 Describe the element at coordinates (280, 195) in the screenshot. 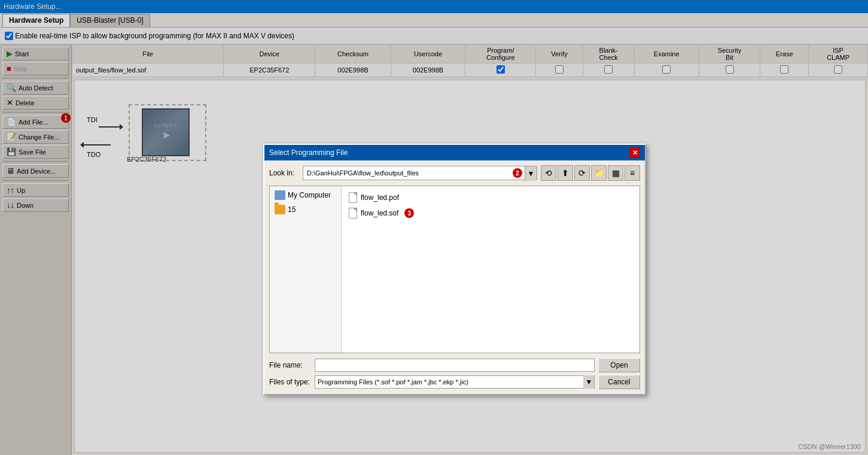

I see `computer-icon` at that location.